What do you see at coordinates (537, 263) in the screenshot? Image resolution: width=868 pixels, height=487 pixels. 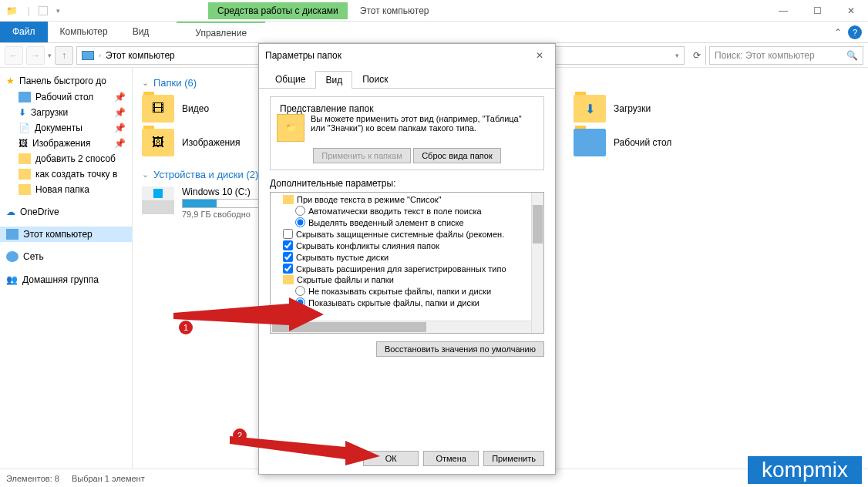 I see `tree-vscrollbar` at bounding box center [537, 263].